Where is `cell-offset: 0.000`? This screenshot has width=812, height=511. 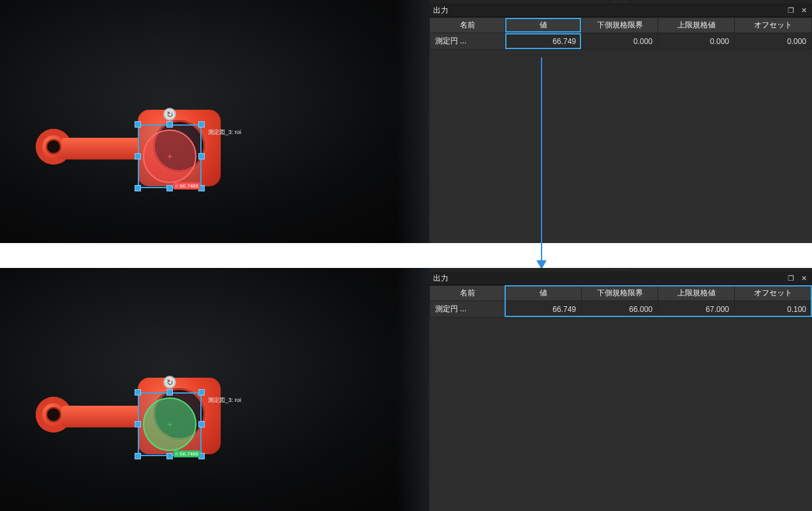
cell-offset: 0.000 is located at coordinates (773, 41).